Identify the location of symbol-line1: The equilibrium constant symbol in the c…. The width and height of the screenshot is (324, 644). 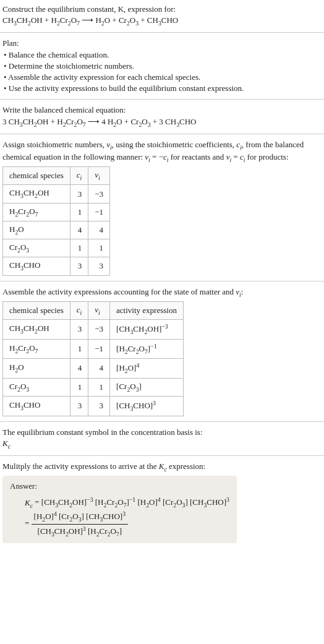
(162, 432).